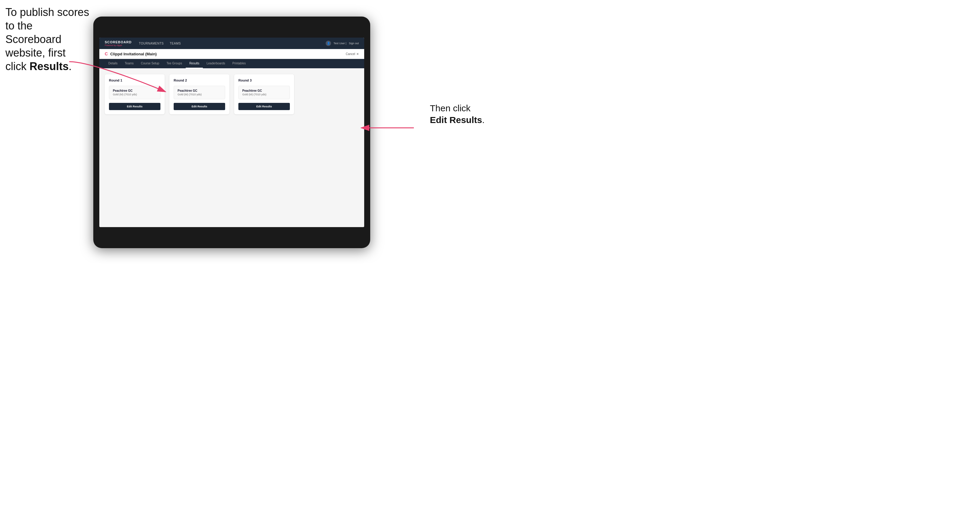 This screenshot has width=980, height=527. What do you see at coordinates (328, 43) in the screenshot?
I see `user-icon: 👤` at bounding box center [328, 43].